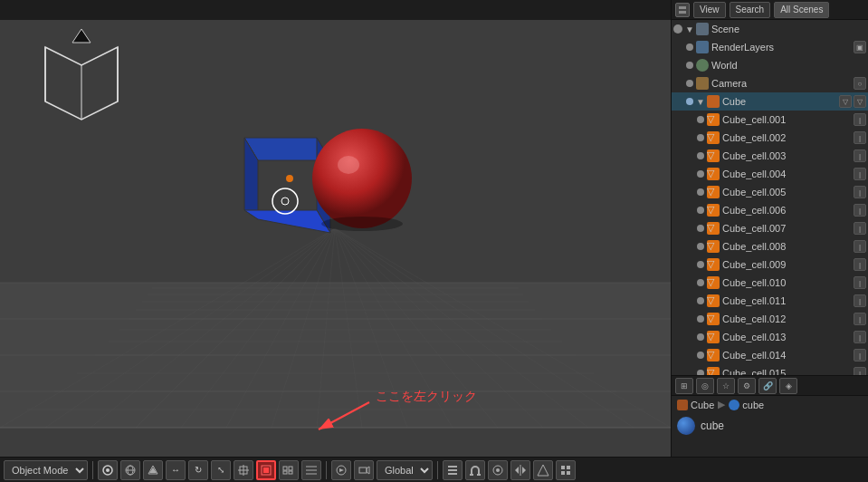 The image size is (868, 482). I want to click on view-button: View, so click(710, 10).